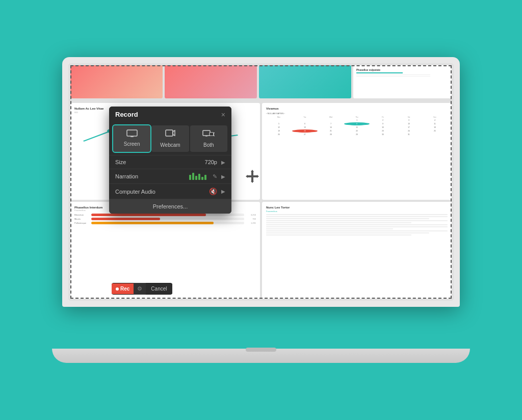 The width and height of the screenshot is (522, 420). Describe the element at coordinates (170, 114) in the screenshot. I see `dialog-header: Record ×` at that location.